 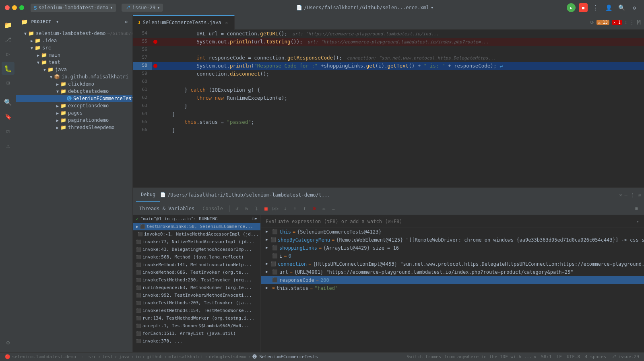 I want to click on structure-icon: ⊞, so click(x=8, y=83).